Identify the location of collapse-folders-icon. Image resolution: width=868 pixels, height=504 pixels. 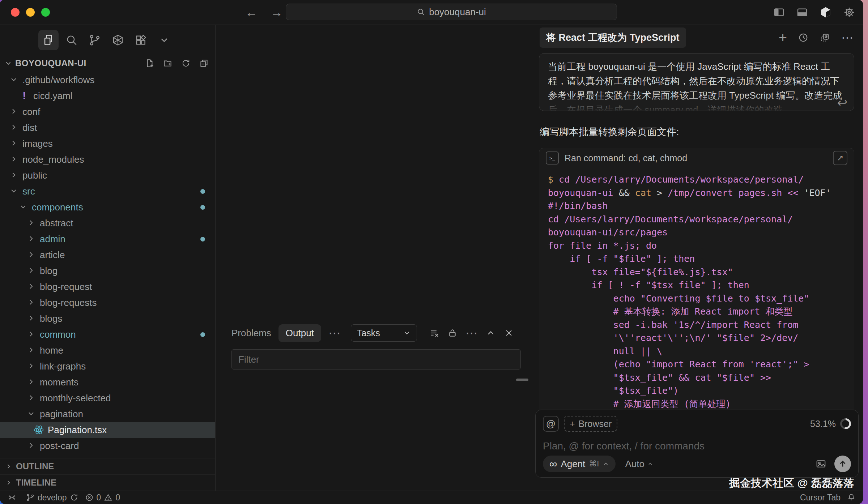
(204, 63).